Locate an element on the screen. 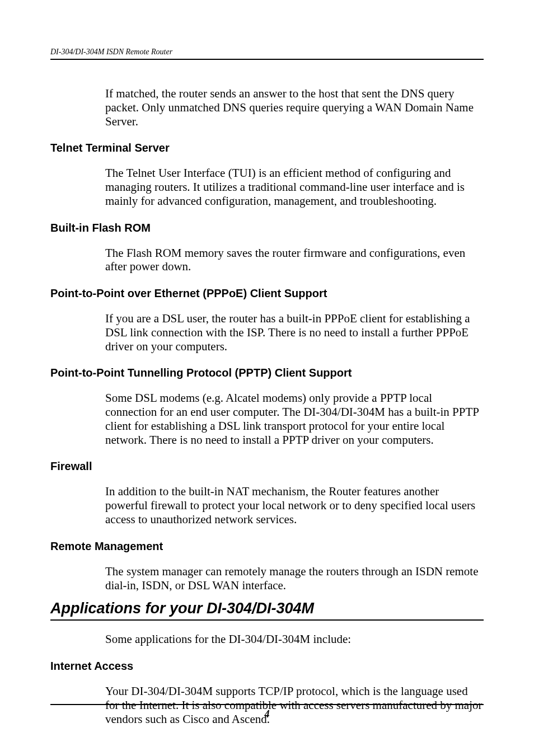 The height and width of the screenshot is (756, 534). section-heading-internet-access: Internet Access is located at coordinates (267, 666).